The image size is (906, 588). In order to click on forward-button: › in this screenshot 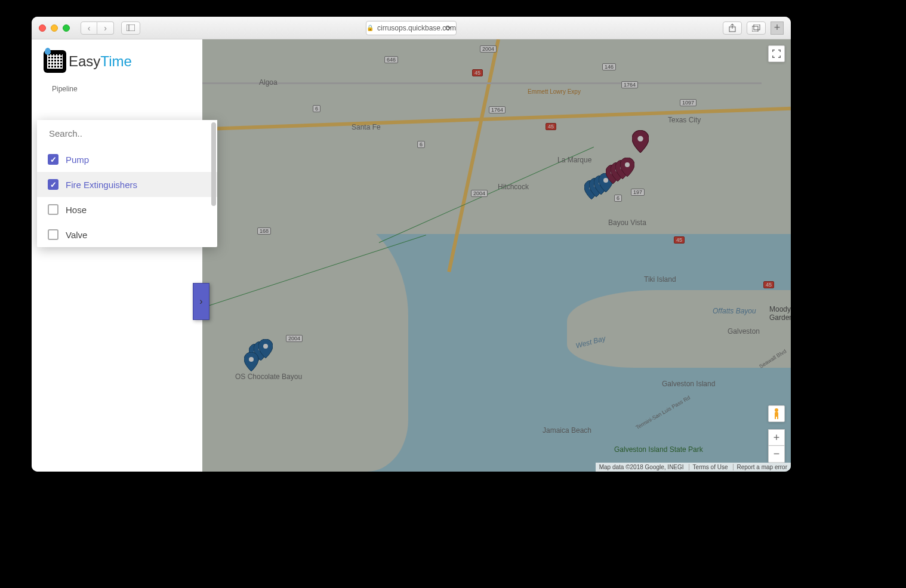, I will do `click(106, 28)`.